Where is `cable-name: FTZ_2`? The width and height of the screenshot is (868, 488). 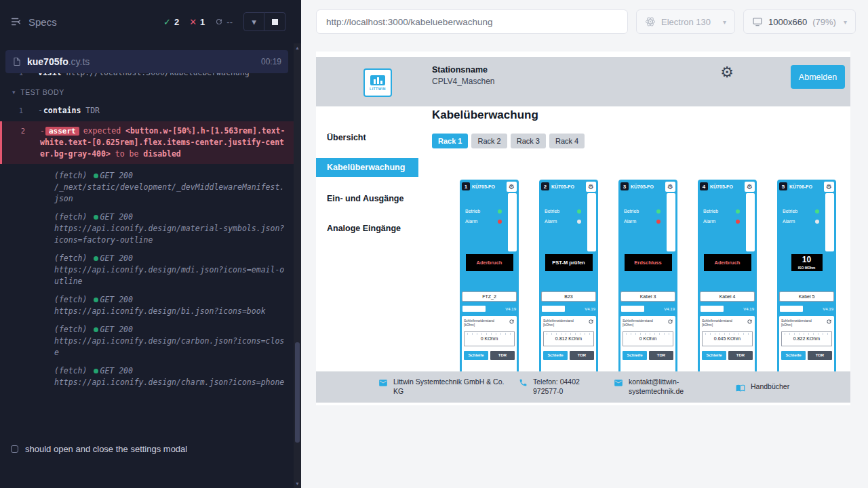
cable-name: FTZ_2 is located at coordinates (490, 297).